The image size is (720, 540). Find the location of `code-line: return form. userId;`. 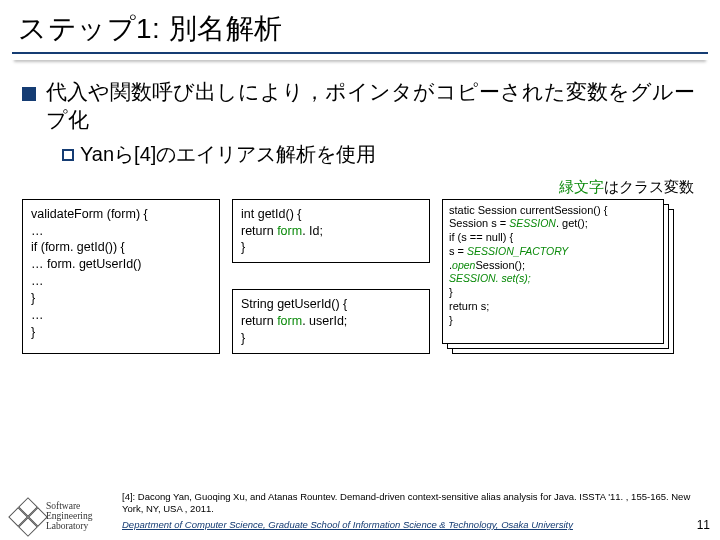

code-line: return form. userId; is located at coordinates (331, 322).